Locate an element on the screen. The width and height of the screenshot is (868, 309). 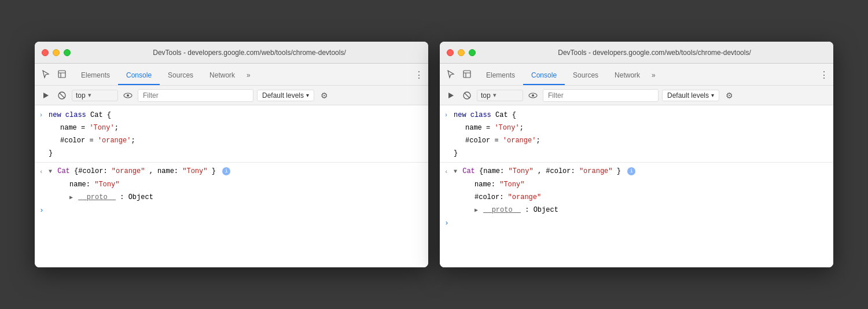
arrow-left-icon-right: ‹ is located at coordinates (449, 172).